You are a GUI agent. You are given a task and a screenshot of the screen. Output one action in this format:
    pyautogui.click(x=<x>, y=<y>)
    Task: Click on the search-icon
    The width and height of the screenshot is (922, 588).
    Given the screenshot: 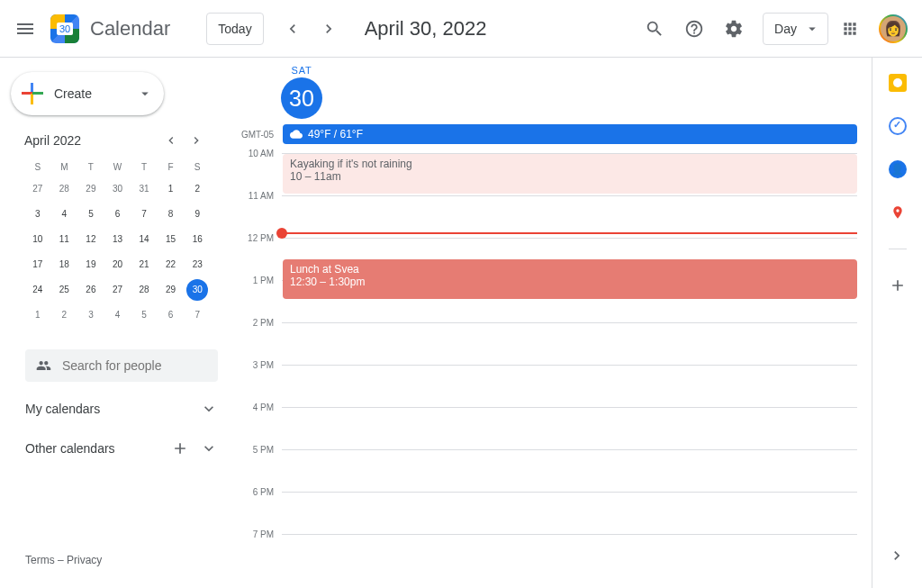 What is the action you would take?
    pyautogui.click(x=655, y=29)
    